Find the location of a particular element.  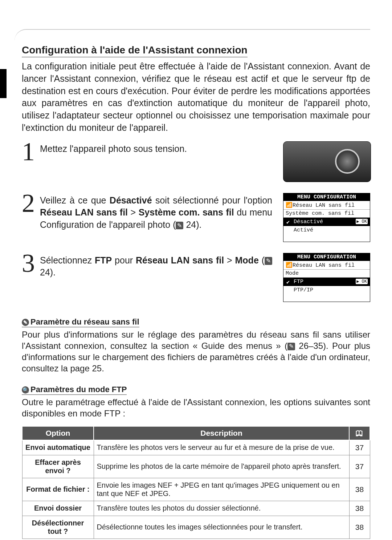

table-row: Effacer après envoi ?Supprime les photos… is located at coordinates (196, 467).